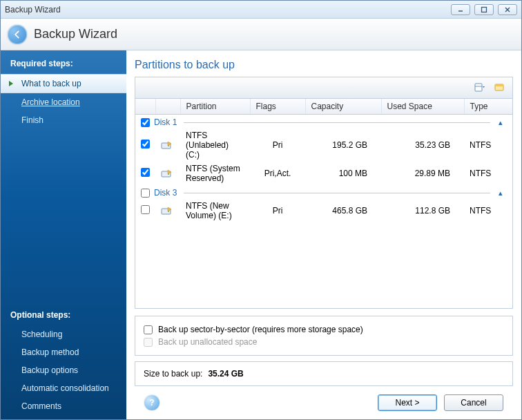 Image resolution: width=522 pixels, height=420 pixels. I want to click on step-finish: Finish, so click(64, 120).